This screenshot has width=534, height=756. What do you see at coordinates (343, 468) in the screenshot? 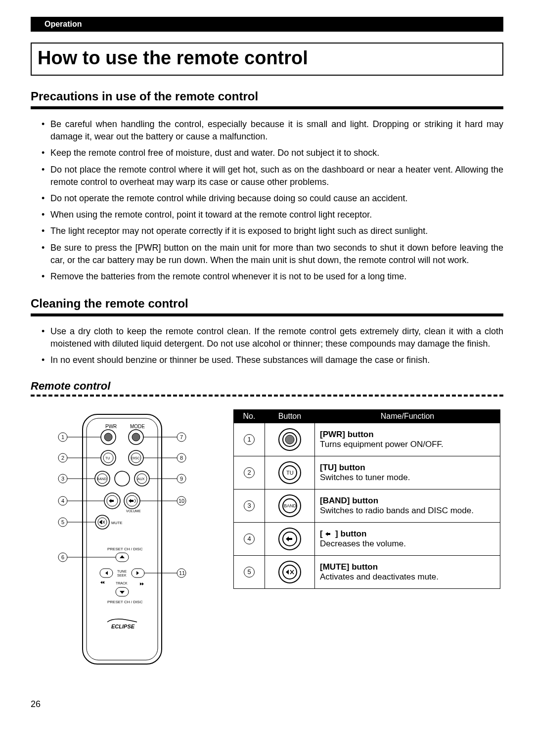
I see `func-name: [TU] button` at bounding box center [343, 468].